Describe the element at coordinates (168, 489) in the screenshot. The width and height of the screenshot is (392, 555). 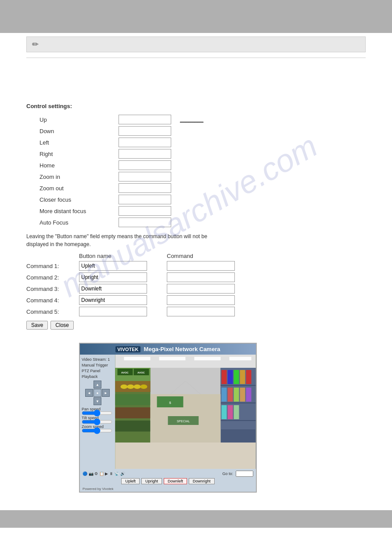
I see `powered-by: Powered by Vivotek` at that location.